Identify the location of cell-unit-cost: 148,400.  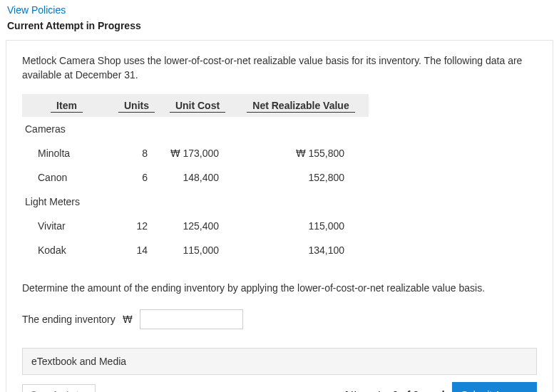
(198, 177).